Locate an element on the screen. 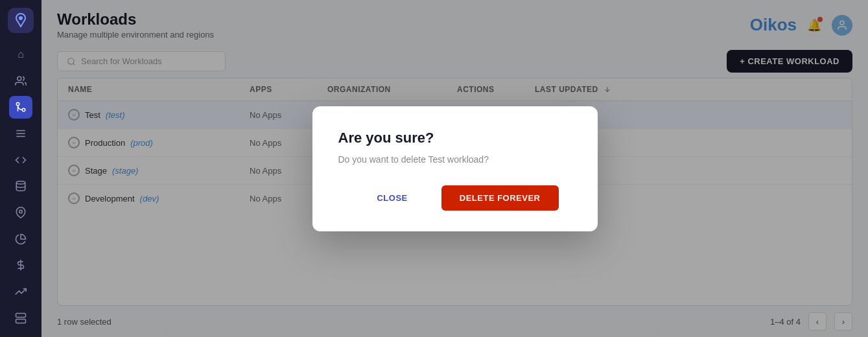  dollar-icon is located at coordinates (21, 266).